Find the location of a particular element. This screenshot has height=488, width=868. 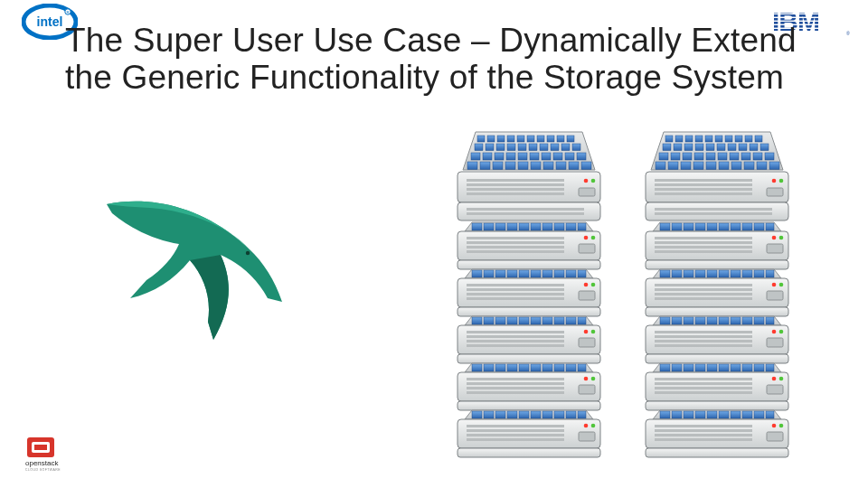

openstack-logo: openstack CLOUD SOFTWARE is located at coordinates (51, 455).